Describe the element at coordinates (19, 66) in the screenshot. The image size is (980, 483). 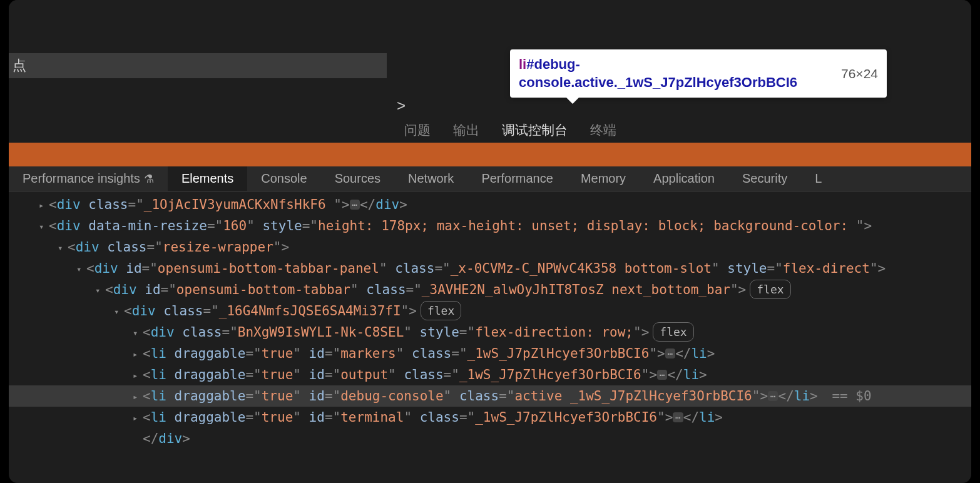
I see `search-text: 点` at that location.